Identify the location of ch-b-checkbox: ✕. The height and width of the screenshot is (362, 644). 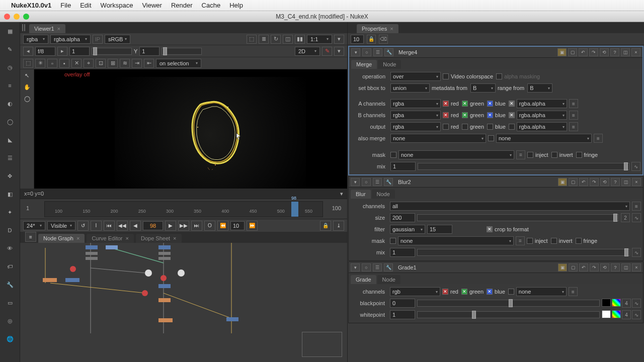
(490, 292).